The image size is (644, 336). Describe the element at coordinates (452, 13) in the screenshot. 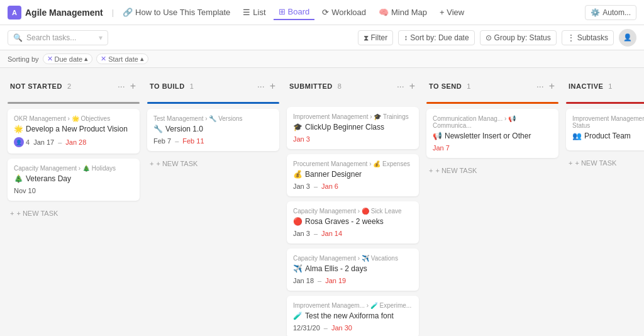

I see `nav-view: + View` at that location.